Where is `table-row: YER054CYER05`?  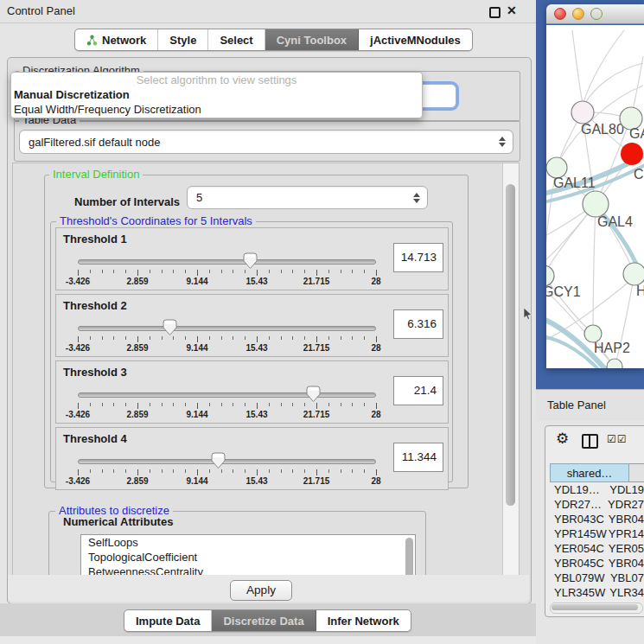
table-row: YER054CYER05 is located at coordinates (596, 548).